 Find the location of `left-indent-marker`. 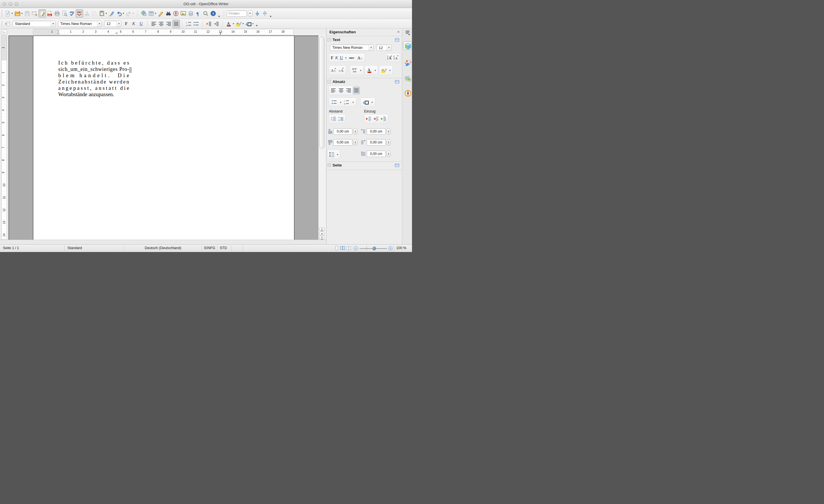

left-indent-marker is located at coordinates (58, 32).